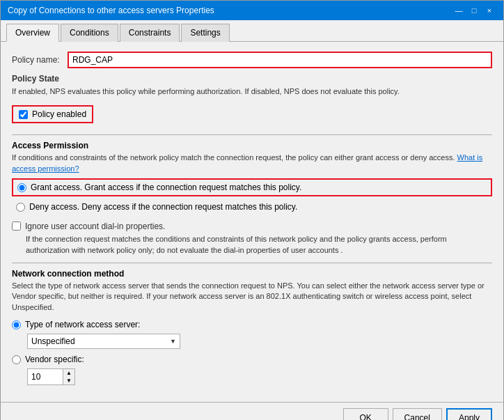  I want to click on type-network-option: Type of network access server:, so click(252, 325).